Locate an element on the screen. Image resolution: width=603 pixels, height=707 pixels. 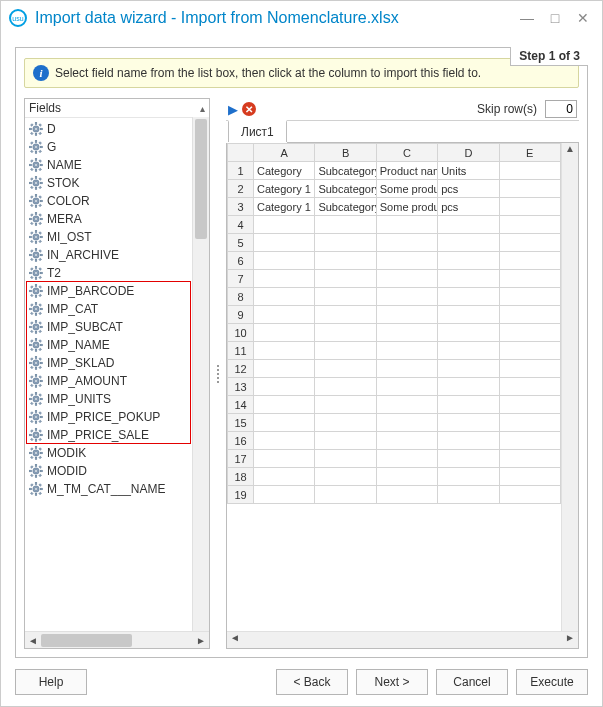
cancel-button: Cancel is located at coordinates (472, 682).